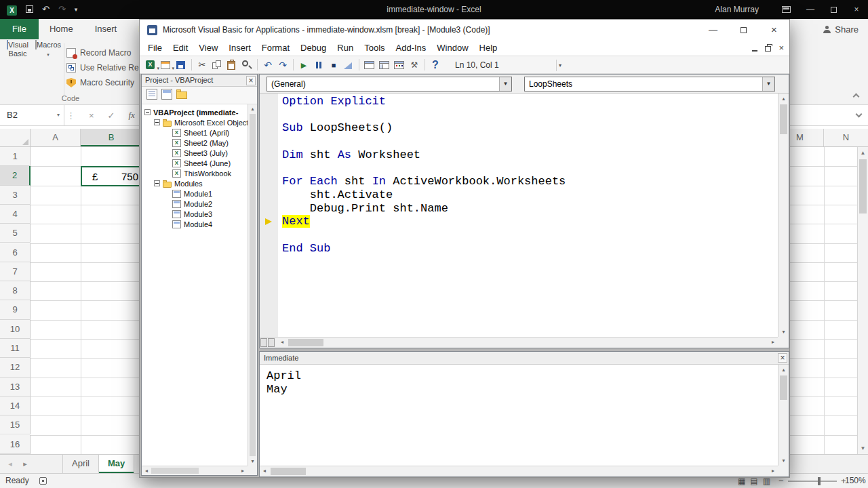 This screenshot has width=868, height=488. What do you see at coordinates (435, 65) in the screenshot?
I see `help-icon: ?` at bounding box center [435, 65].